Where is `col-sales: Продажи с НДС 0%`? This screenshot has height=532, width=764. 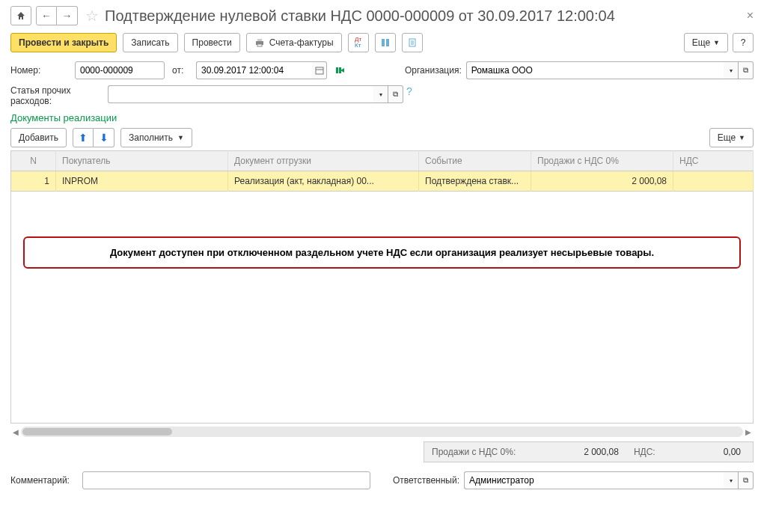 col-sales: Продажи с НДС 0% is located at coordinates (602, 162).